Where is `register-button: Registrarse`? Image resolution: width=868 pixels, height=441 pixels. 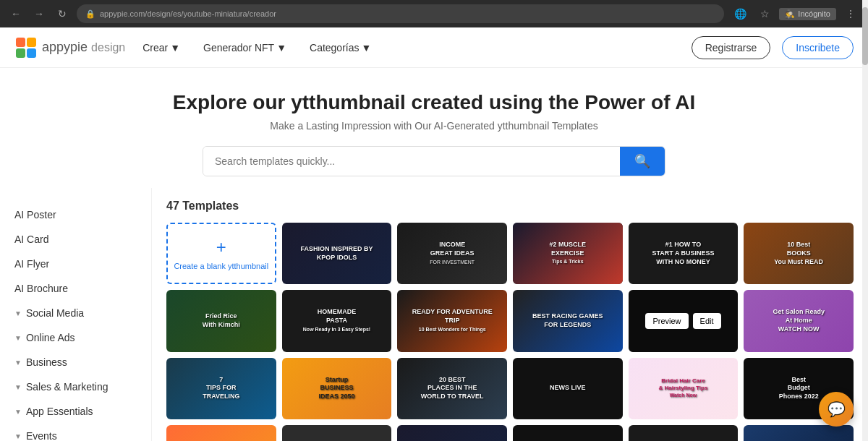 register-button: Registrarse is located at coordinates (731, 48).